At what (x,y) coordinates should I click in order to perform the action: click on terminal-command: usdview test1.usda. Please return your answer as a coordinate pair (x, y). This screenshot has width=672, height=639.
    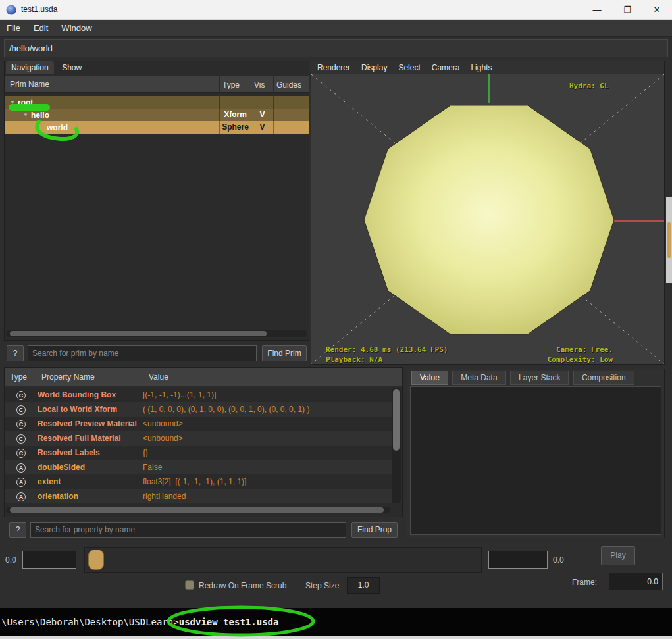
    Looking at the image, I should click on (229, 622).